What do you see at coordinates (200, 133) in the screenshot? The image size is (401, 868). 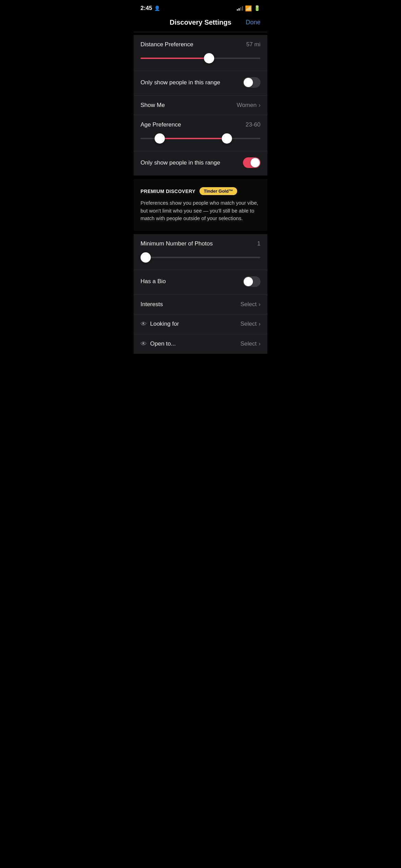 I see `age-preference-row: Age Preference 23-60` at bounding box center [200, 133].